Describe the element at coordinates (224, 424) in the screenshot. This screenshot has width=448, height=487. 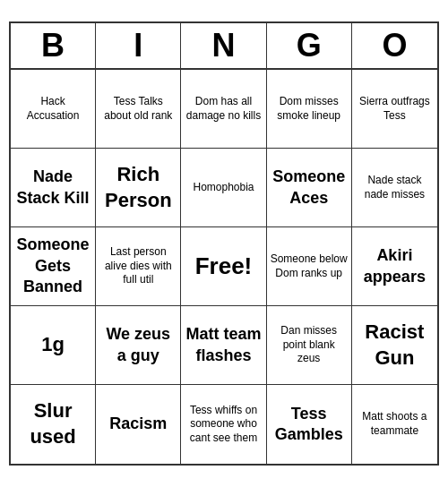
I see `bingo-cell-22: Tess whiffs on someone who cant see them` at that location.